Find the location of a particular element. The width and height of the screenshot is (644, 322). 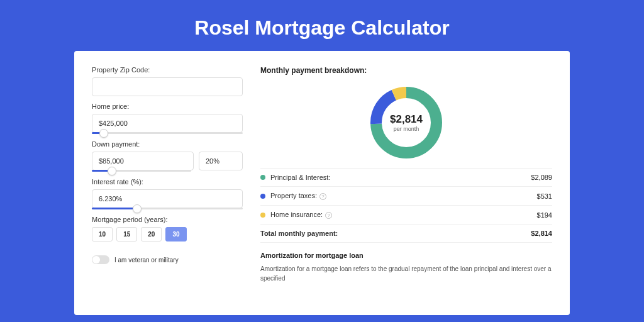

period-option-10: 10 is located at coordinates (102, 234).